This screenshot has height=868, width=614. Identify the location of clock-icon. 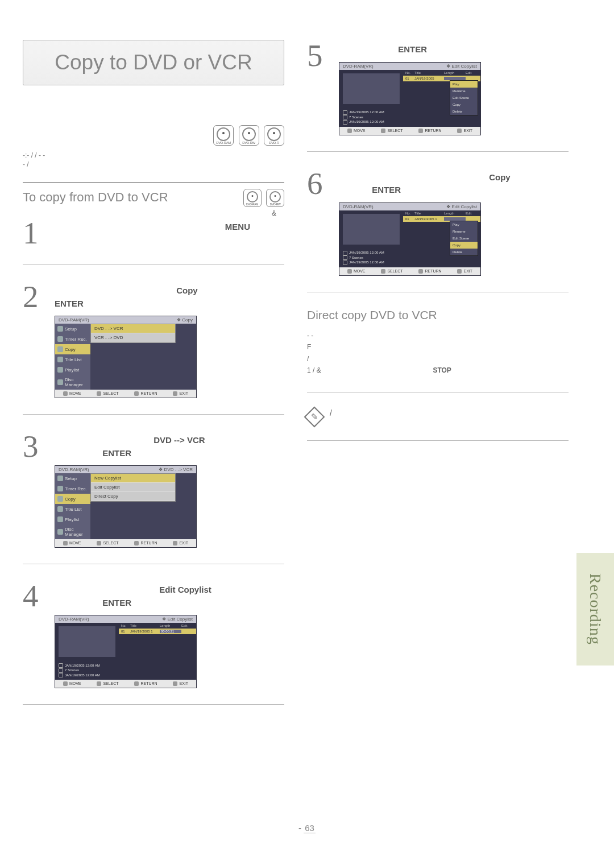
(60, 489).